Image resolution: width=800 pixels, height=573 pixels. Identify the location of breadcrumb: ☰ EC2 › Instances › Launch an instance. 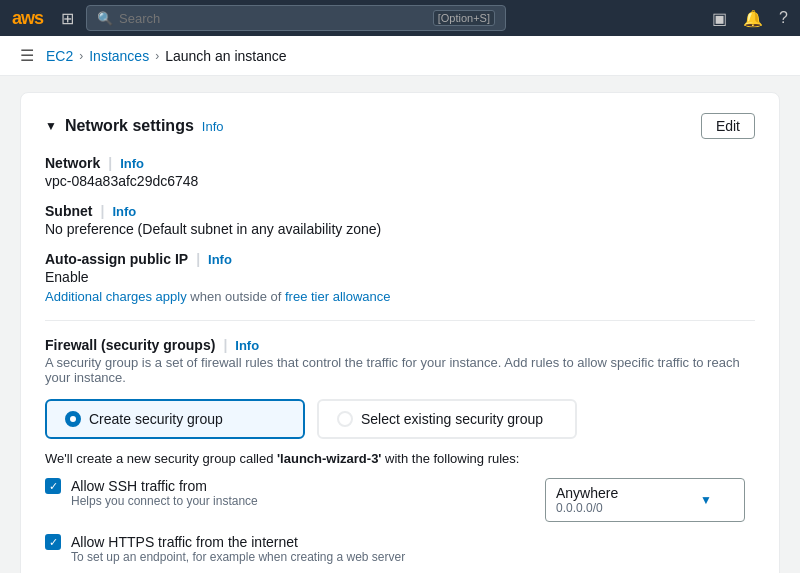
(400, 56).